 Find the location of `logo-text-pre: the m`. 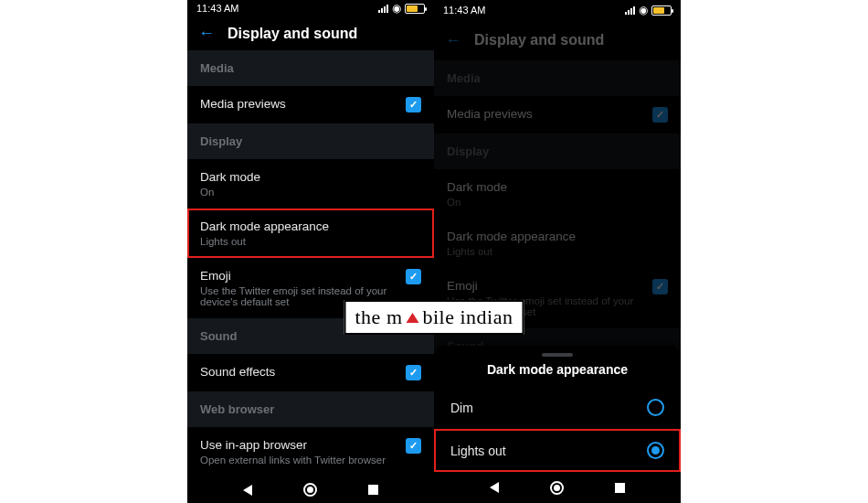

logo-text-pre: the m is located at coordinates (379, 317).